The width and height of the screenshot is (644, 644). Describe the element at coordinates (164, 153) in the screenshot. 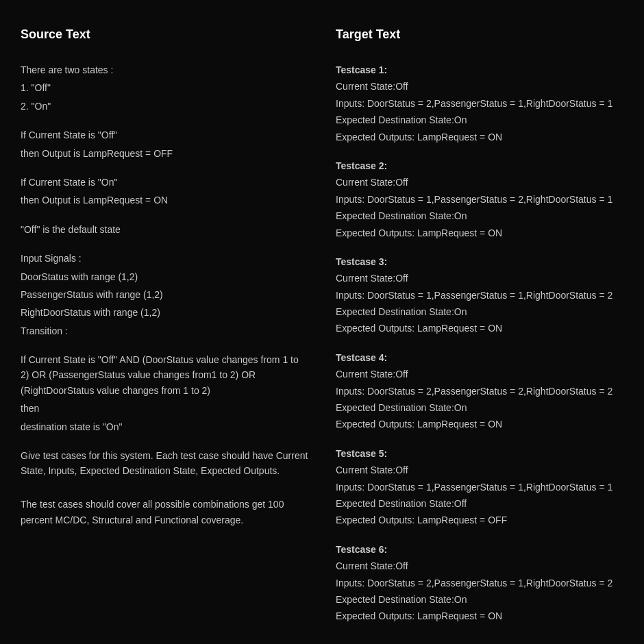

I see `source-line: then Output is LampRequest = OFF` at that location.